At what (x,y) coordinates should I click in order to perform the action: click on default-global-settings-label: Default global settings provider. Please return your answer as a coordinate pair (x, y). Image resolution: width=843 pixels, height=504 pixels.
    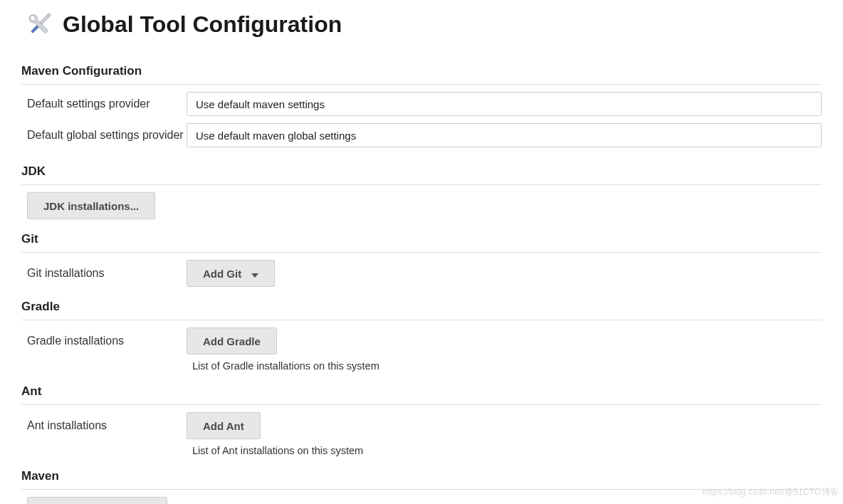
    Looking at the image, I should click on (104, 135).